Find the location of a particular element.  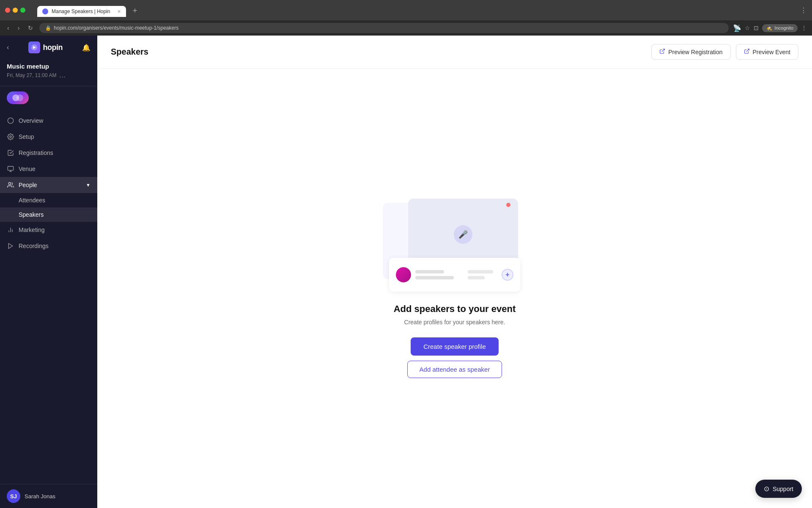

back-icon: ‹ is located at coordinates (8, 47).